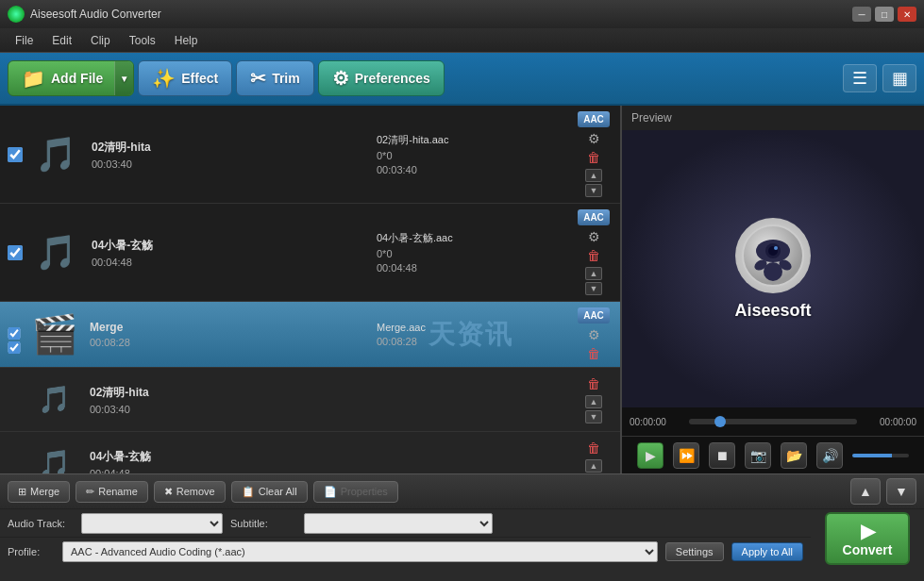  Describe the element at coordinates (594, 402) in the screenshot. I see `sub-scroll-up-1: ▲` at that location.